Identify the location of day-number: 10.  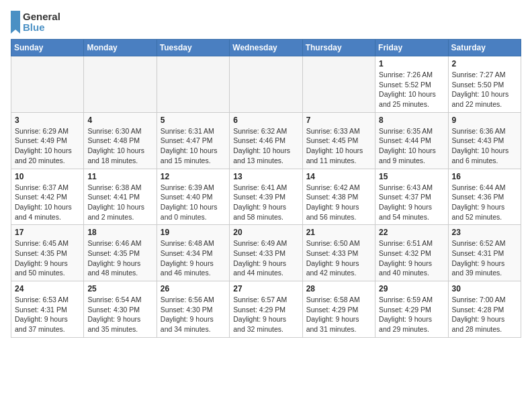
(47, 177).